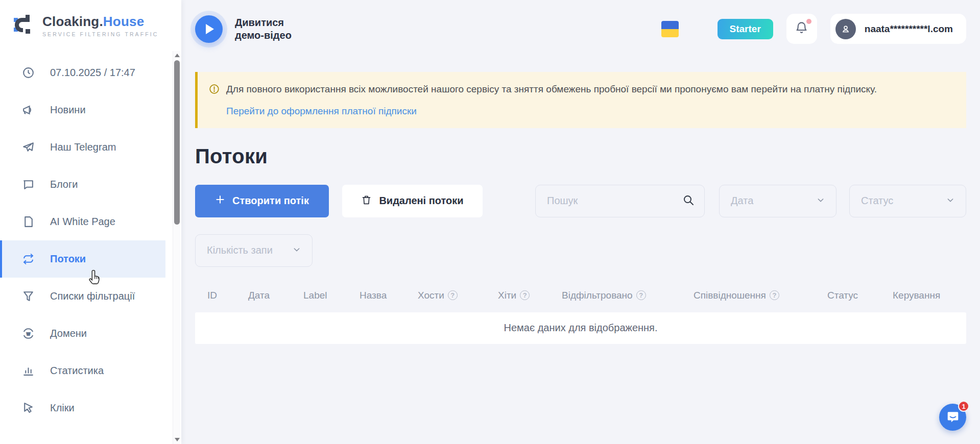 Image resolution: width=980 pixels, height=444 pixels. Describe the element at coordinates (860, 295) in the screenshot. I see `column-header-status: Статус` at that location.